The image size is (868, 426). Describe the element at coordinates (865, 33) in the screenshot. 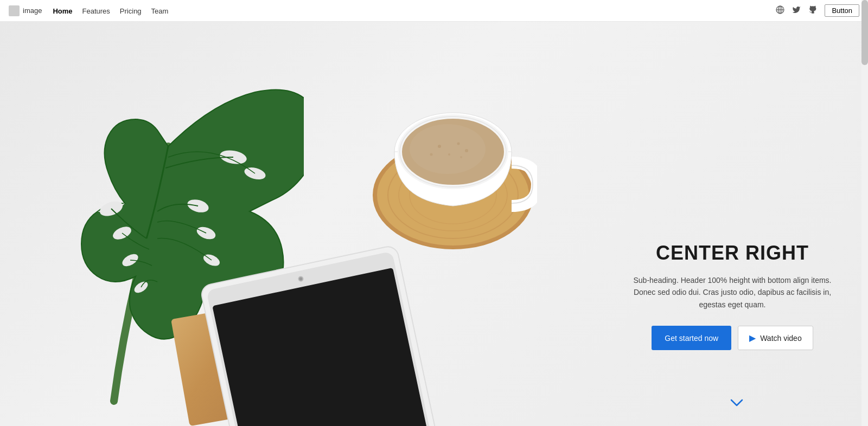

I see `scrollbar-thumb` at that location.